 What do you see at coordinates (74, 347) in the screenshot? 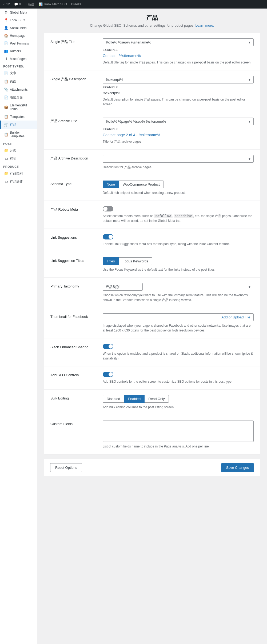
I see `slack-sharing-label: Slack Enhanced Sharing` at bounding box center [74, 347].